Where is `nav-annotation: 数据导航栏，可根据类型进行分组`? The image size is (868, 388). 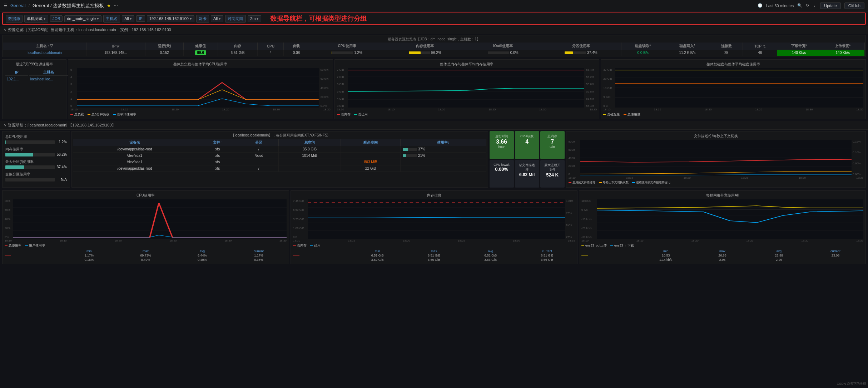 nav-annotation: 数据导航栏，可根据类型进行分组 is located at coordinates (318, 19).